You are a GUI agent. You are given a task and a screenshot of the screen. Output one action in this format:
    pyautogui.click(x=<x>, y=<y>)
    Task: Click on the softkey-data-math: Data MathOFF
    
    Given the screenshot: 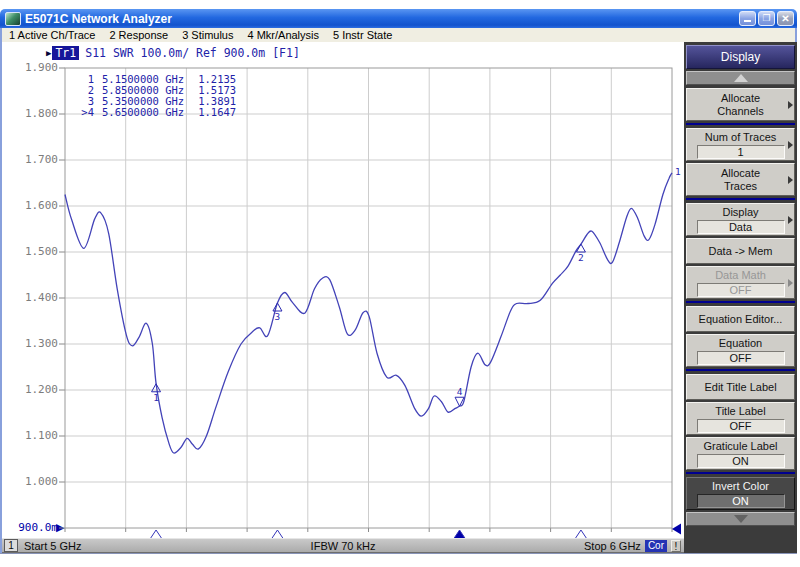 What is the action you would take?
    pyautogui.click(x=740, y=282)
    